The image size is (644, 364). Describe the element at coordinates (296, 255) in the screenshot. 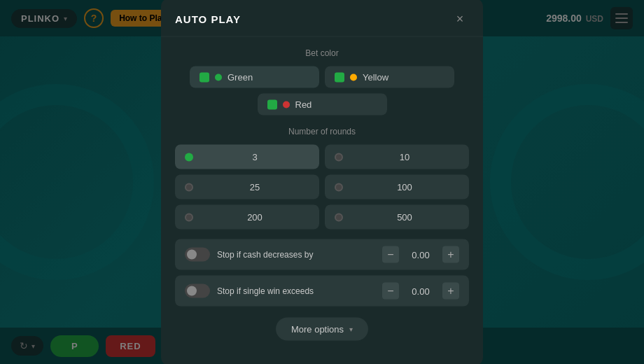

I see `stop-cash-label: Stop if cash decreases by` at that location.